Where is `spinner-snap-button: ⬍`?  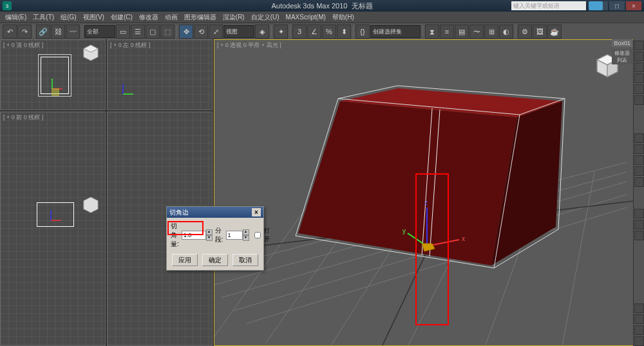 spinner-snap-button: ⬍ is located at coordinates (344, 32).